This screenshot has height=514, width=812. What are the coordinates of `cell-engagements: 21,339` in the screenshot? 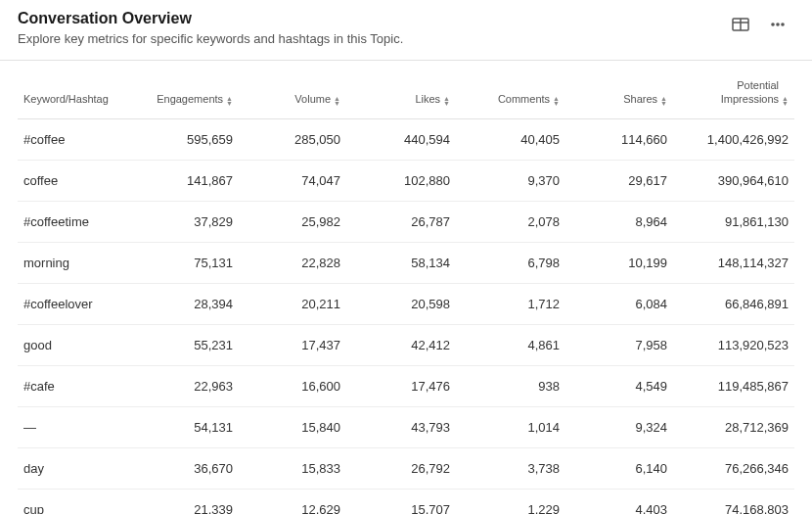 It's located at (181, 501).